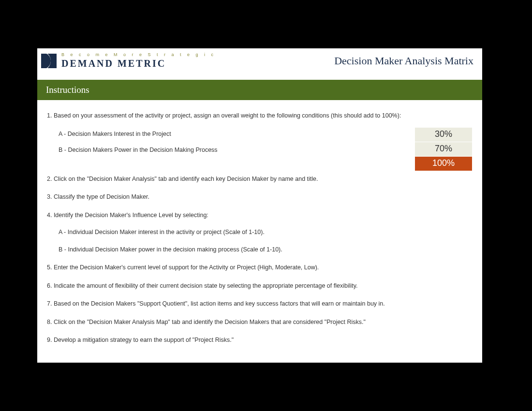  Describe the element at coordinates (138, 55) in the screenshot. I see `logo-tagline: B e c o m e M o r e S t r a t e g i c` at that location.